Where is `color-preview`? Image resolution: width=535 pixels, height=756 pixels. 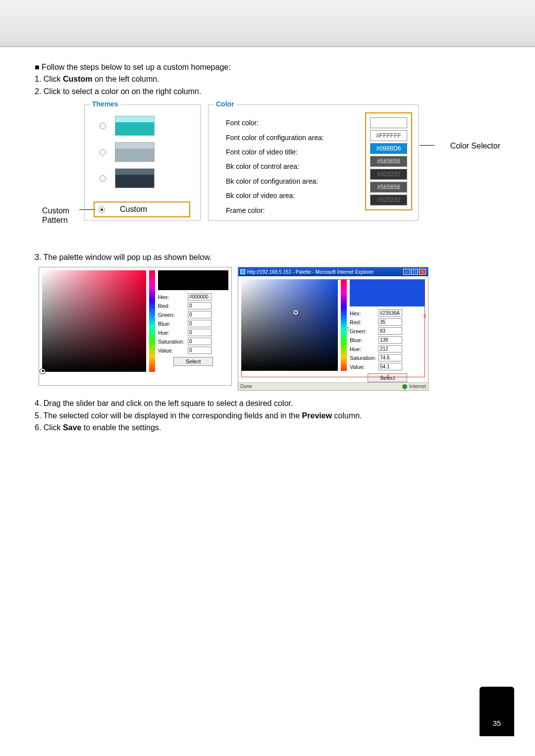
color-preview is located at coordinates (193, 280).